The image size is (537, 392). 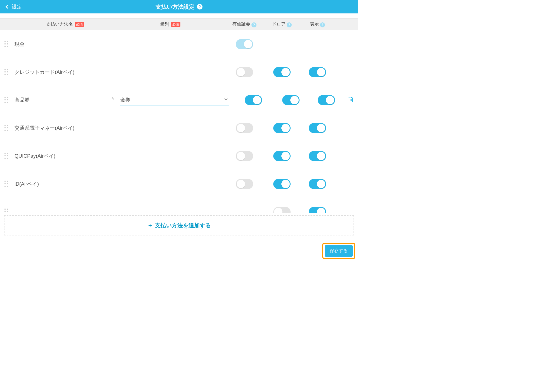 What do you see at coordinates (179, 7) in the screenshot?
I see `page-title: 支払い方法設定 ?` at bounding box center [179, 7].